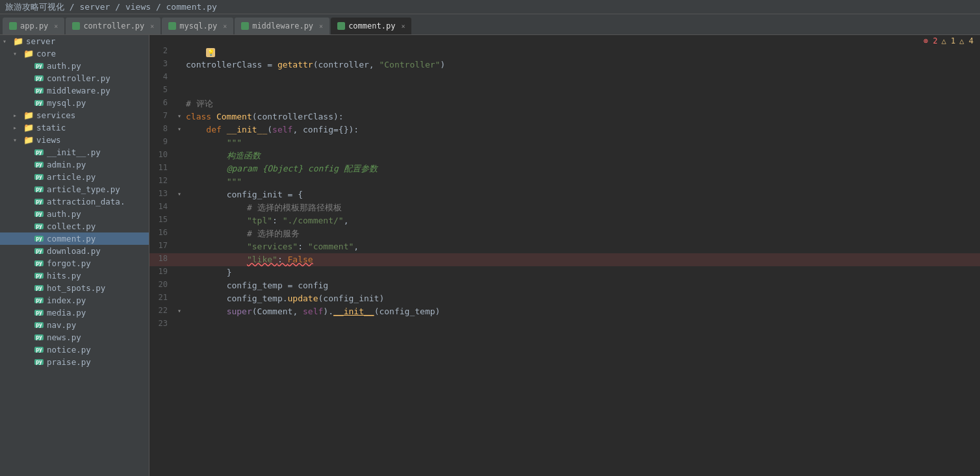 The height and width of the screenshot is (476, 980). What do you see at coordinates (39, 338) in the screenshot?
I see `file-icon-news: py` at bounding box center [39, 338].